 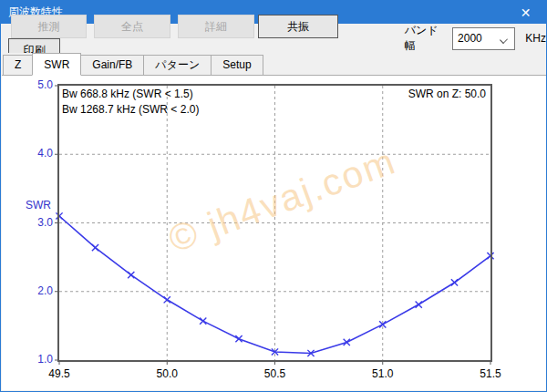 What do you see at coordinates (525, 13) in the screenshot?
I see `close-button: ✕` at bounding box center [525, 13].